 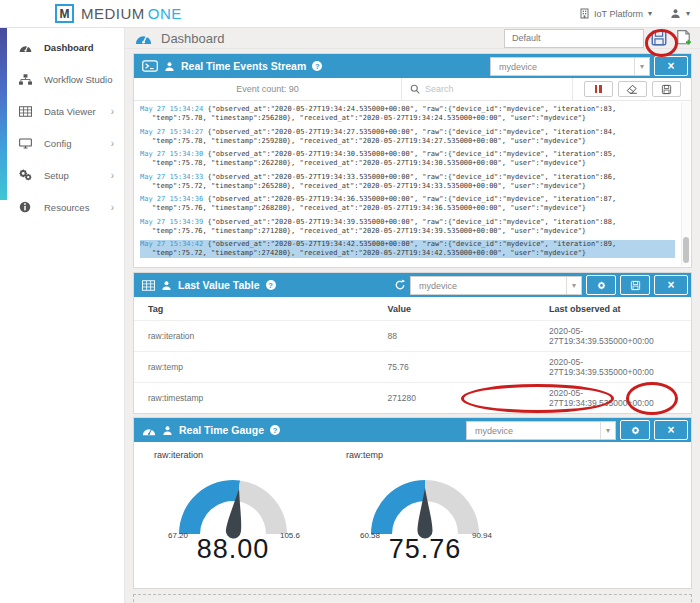 What do you see at coordinates (616, 14) in the screenshot?
I see `platform-menu: IoT Platform ▾` at bounding box center [616, 14].